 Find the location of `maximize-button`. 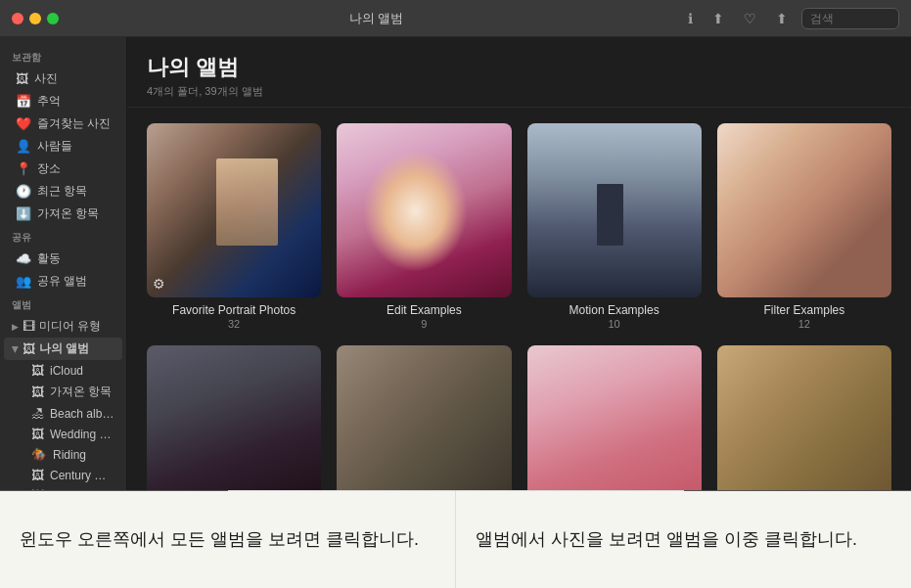

maximize-button is located at coordinates (53, 19).